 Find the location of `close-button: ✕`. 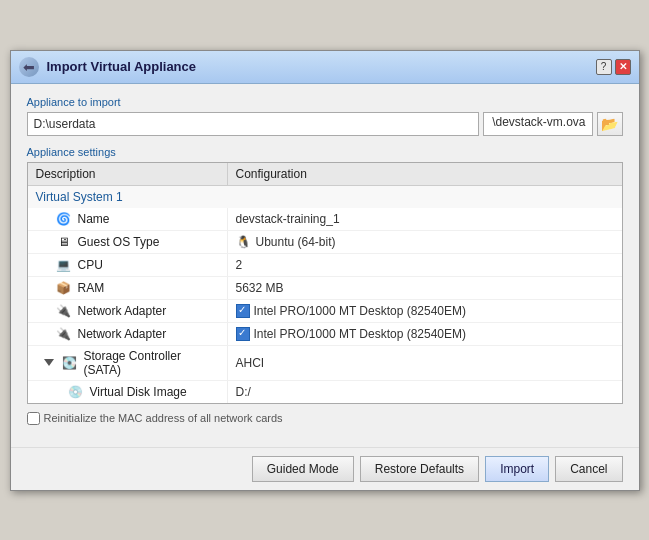

close-button: ✕ is located at coordinates (623, 67).